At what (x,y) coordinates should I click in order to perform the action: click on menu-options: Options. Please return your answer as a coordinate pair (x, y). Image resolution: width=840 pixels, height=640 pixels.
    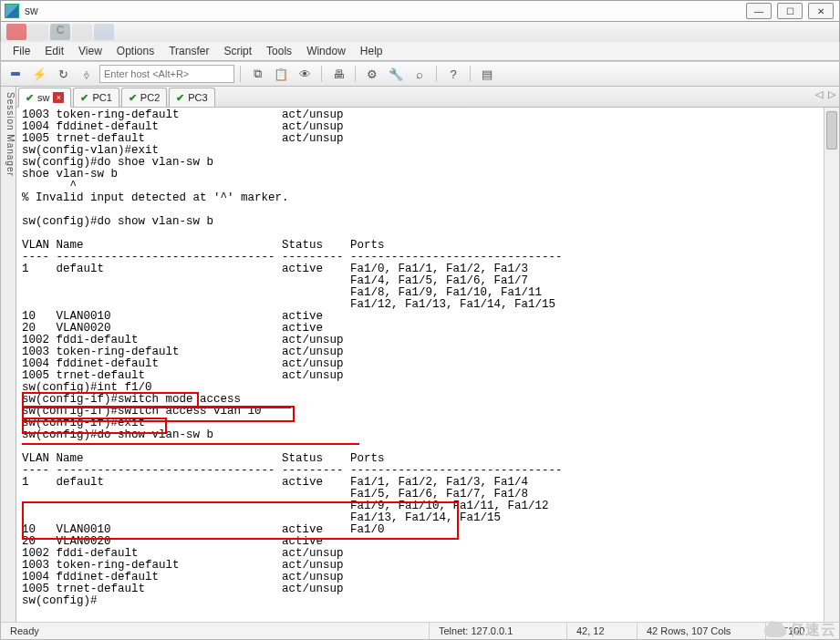
    Looking at the image, I should click on (135, 51).